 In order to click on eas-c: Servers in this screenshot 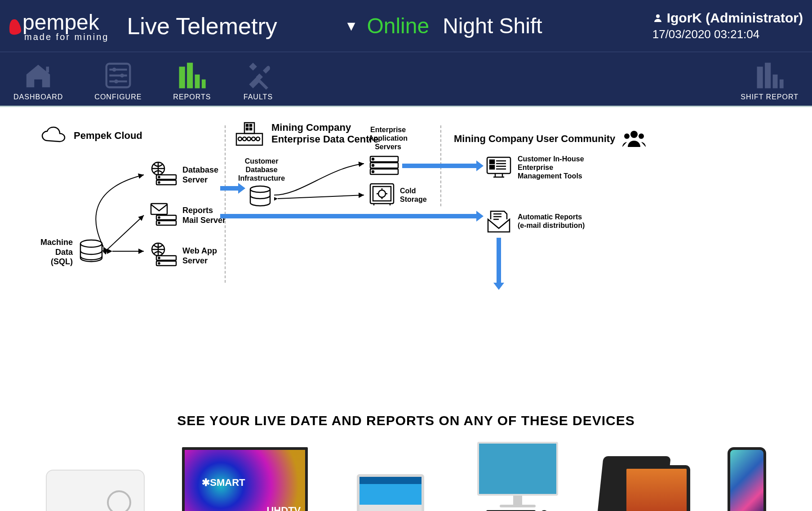, I will do `click(388, 147)`.